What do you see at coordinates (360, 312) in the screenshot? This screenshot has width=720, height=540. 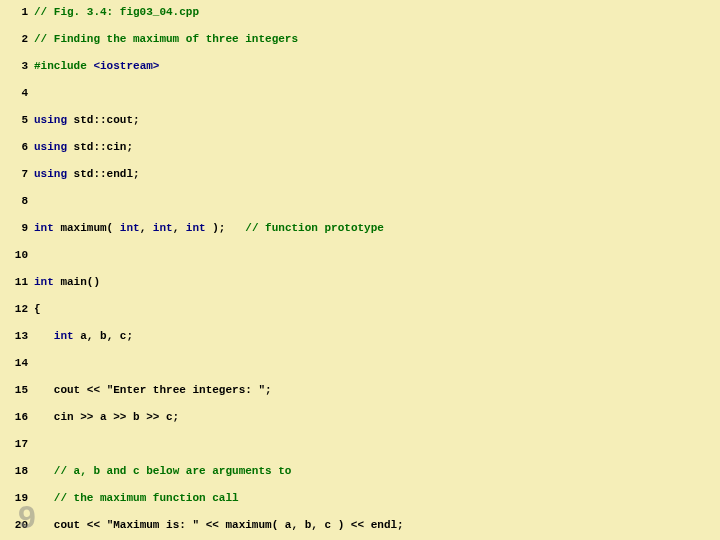 I see `code-line: 12{` at bounding box center [360, 312].